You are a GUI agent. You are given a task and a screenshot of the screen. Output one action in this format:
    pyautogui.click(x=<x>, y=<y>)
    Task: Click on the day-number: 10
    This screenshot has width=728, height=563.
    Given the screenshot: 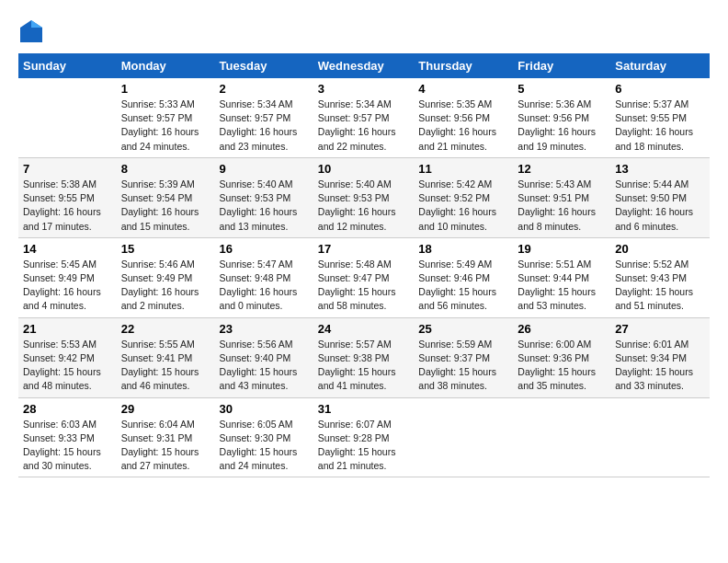 What is the action you would take?
    pyautogui.click(x=364, y=169)
    